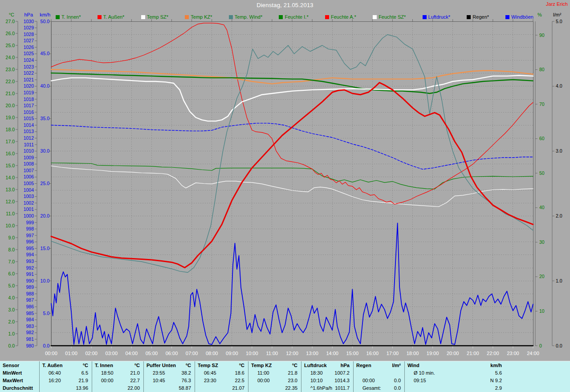 Image resolution: width=570 pixels, height=392 pixels. What do you see at coordinates (156, 381) in the screenshot?
I see `max-time: 10:45` at bounding box center [156, 381].